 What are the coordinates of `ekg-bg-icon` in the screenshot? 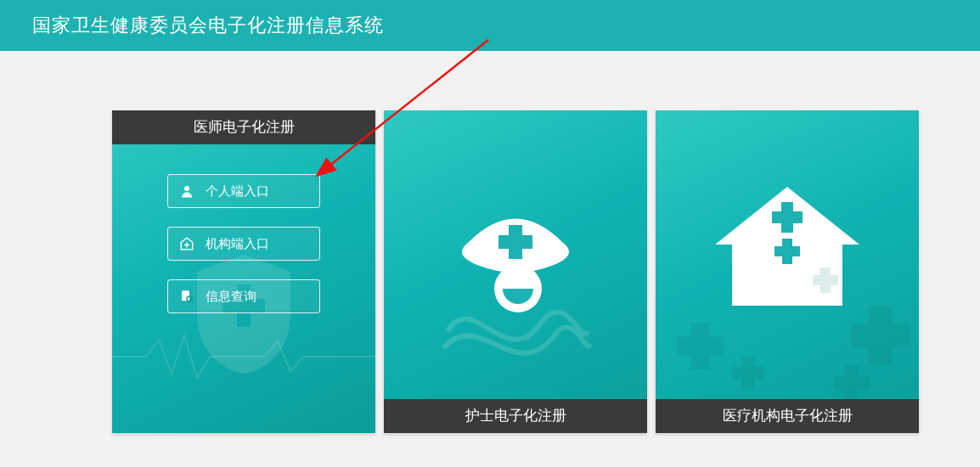 It's located at (244, 357).